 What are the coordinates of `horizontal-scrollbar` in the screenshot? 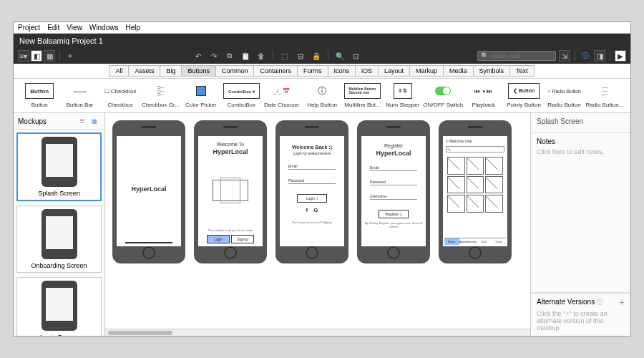 It's located at (318, 332).